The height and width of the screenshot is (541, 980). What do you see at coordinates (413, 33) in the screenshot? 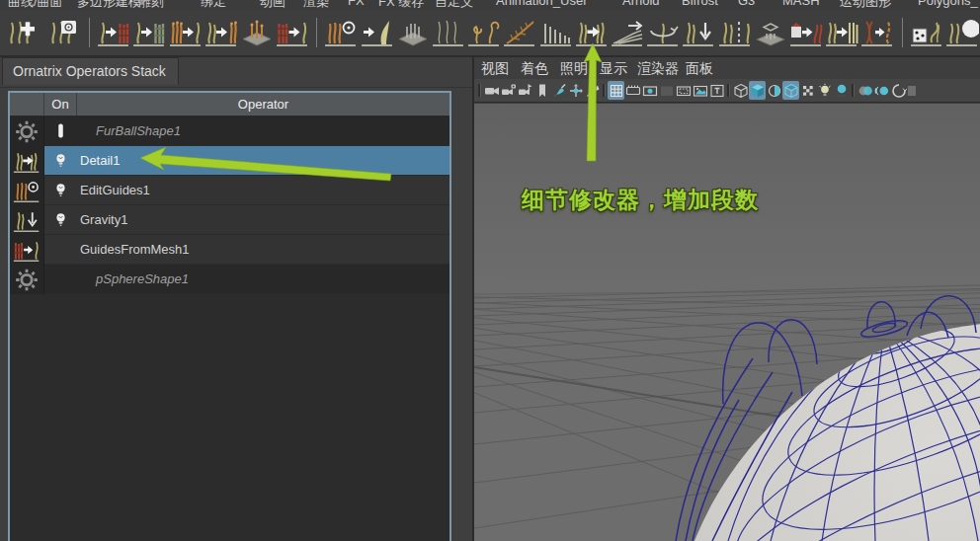
I see `ground-mesh-icon` at bounding box center [413, 33].